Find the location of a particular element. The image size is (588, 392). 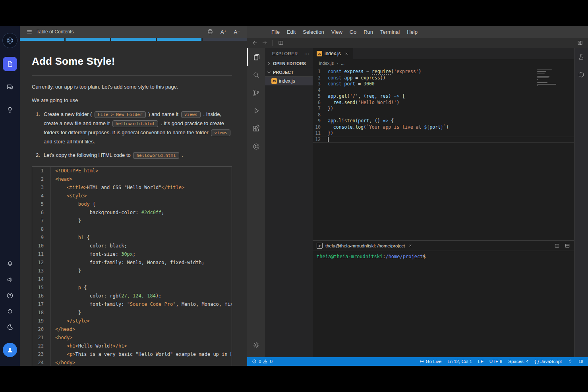

problems-indicator: 0 0 is located at coordinates (262, 361).